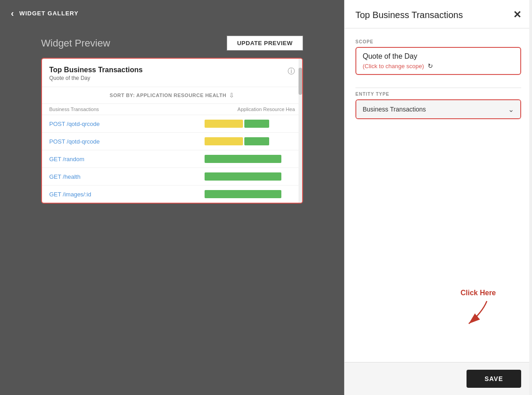  What do you see at coordinates (232, 95) in the screenshot?
I see `sort-arrow-icon: ⇩` at bounding box center [232, 95].